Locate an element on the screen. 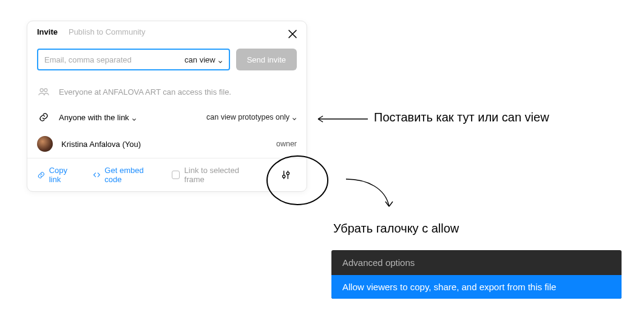  copy-link-label: Copy link is located at coordinates (64, 175).